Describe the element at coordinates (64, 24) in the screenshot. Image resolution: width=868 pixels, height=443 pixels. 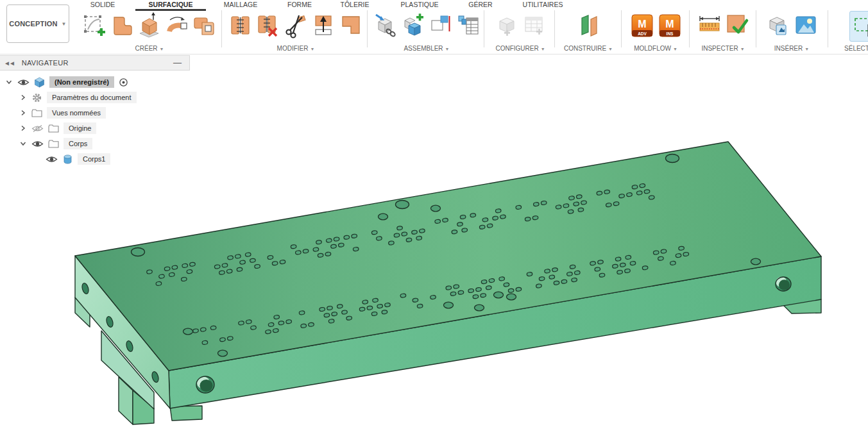
I see `chevron-down-icon: ▼` at that location.